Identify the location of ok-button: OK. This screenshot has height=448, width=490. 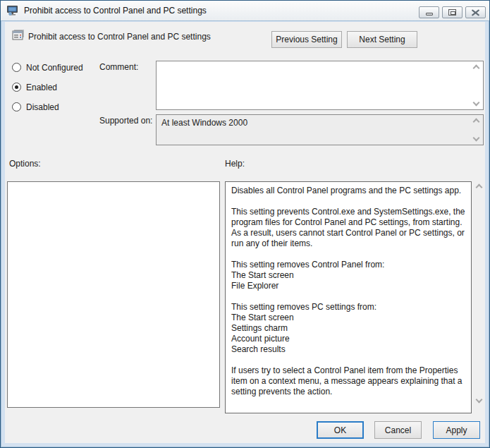
(340, 430).